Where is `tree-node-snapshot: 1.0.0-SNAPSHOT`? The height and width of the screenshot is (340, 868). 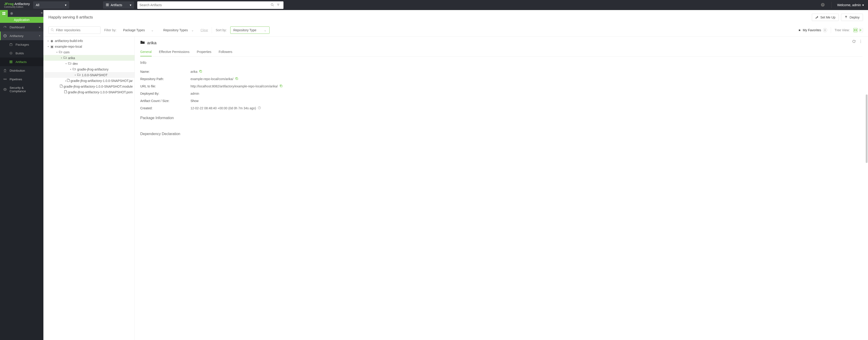 tree-node-snapshot: 1.0.0-SNAPSHOT is located at coordinates (89, 75).